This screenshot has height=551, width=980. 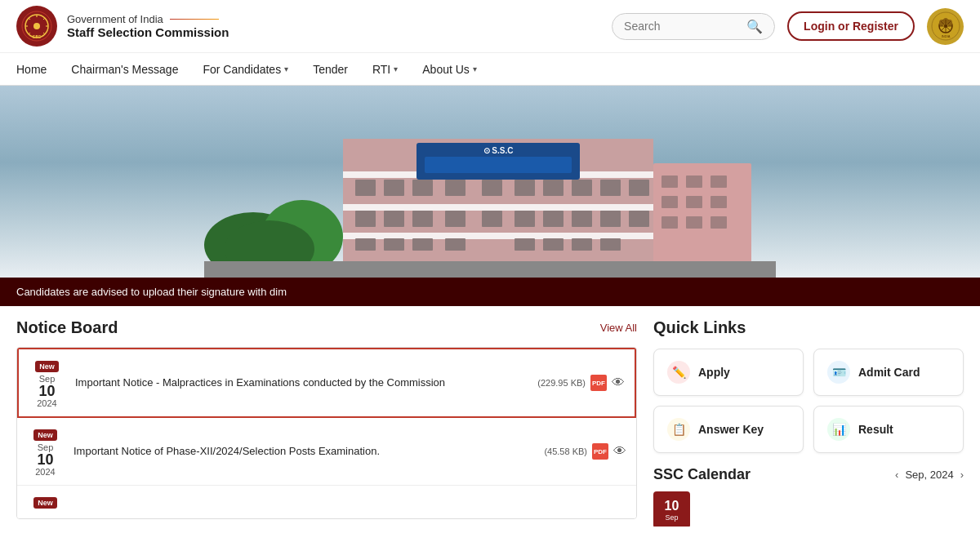 I want to click on nav-chairmans-message: Chairman's Message, so click(x=124, y=69).